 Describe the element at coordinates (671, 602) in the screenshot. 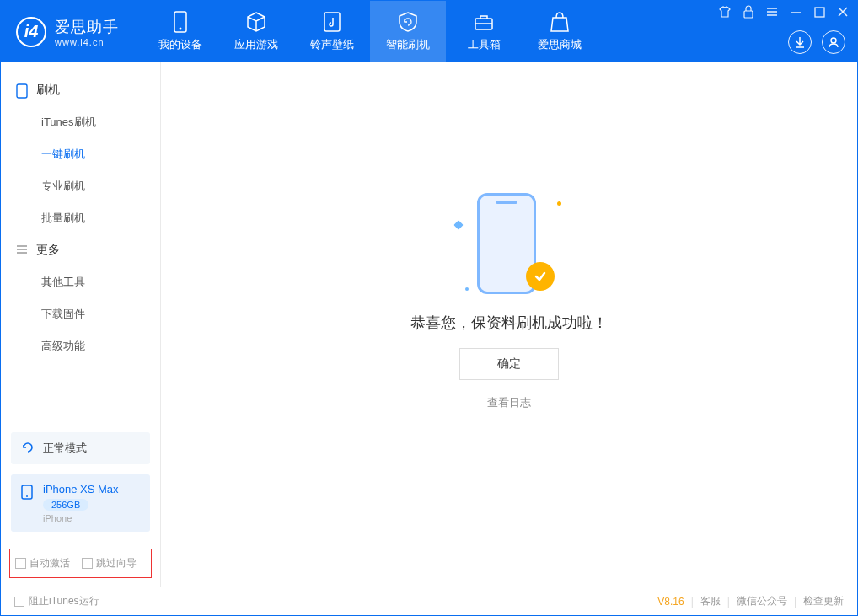

I see `version-label: V8.16` at that location.